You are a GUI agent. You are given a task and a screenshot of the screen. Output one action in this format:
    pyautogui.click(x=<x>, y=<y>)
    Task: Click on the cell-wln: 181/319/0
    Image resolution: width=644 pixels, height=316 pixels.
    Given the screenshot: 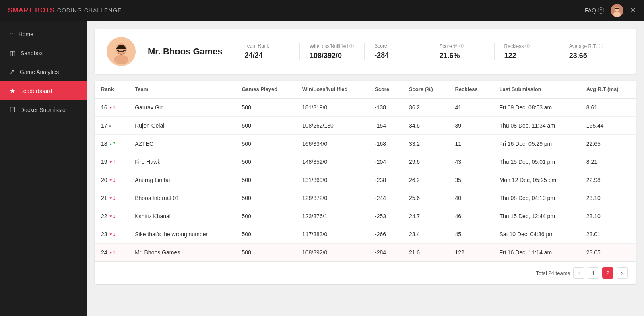 What is the action you would take?
    pyautogui.click(x=332, y=107)
    